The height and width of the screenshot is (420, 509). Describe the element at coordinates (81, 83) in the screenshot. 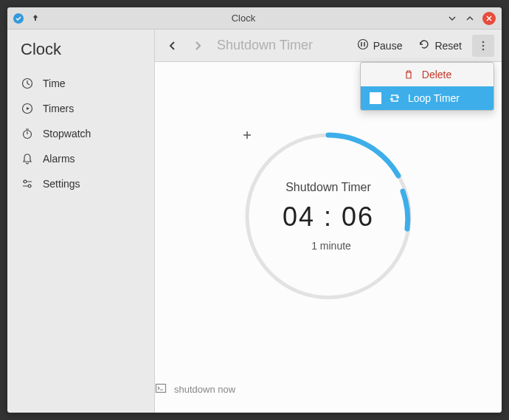

I see `sidebar-item-time: Time` at that location.